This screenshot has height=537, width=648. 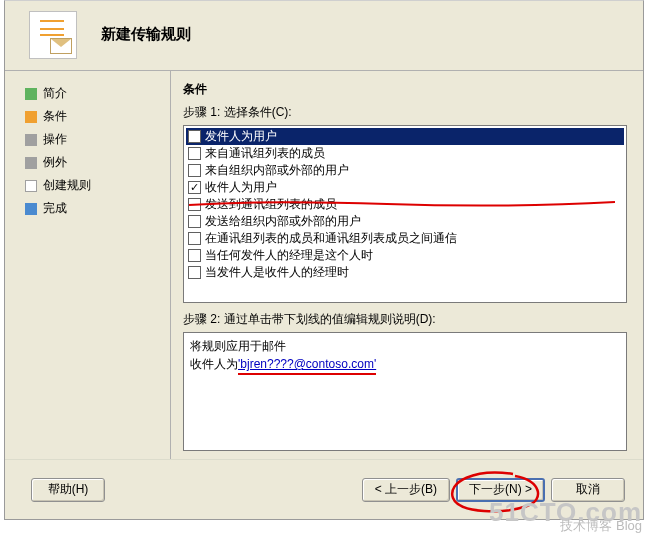 What do you see at coordinates (307, 364) in the screenshot?
I see `recipient-link: 'bjren????@contoso.com'` at bounding box center [307, 364].